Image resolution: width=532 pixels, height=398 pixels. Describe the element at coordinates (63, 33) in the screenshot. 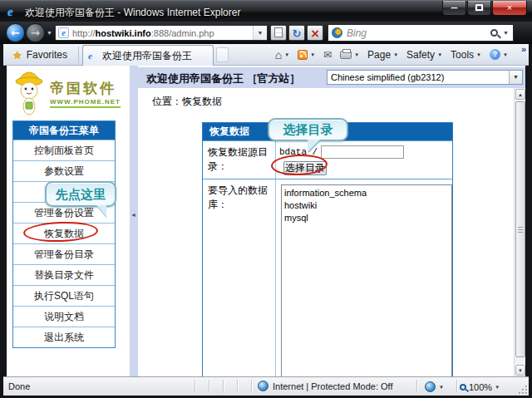

I see `page-favicon-icon: e` at that location.